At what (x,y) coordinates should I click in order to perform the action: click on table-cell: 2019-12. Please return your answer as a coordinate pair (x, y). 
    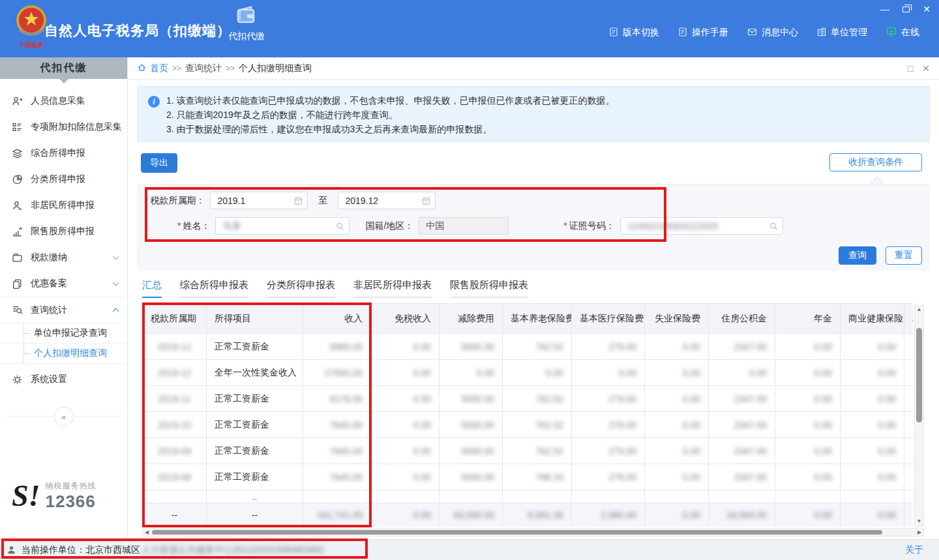
    Looking at the image, I should click on (175, 373).